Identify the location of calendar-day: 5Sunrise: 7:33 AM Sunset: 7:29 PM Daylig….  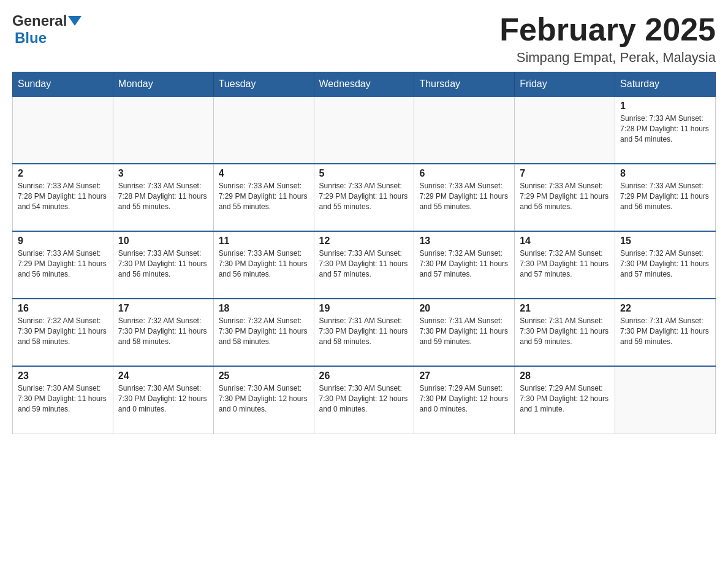
(364, 197).